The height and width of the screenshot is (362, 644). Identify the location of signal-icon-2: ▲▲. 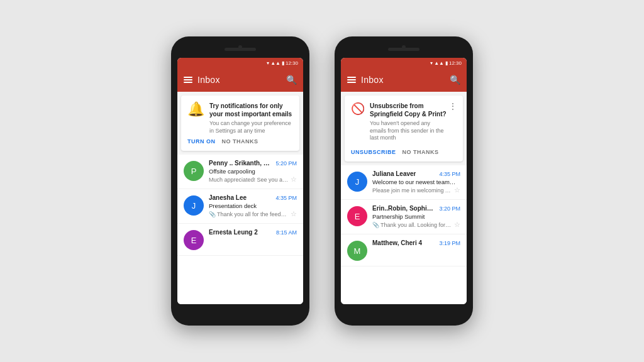
(439, 63).